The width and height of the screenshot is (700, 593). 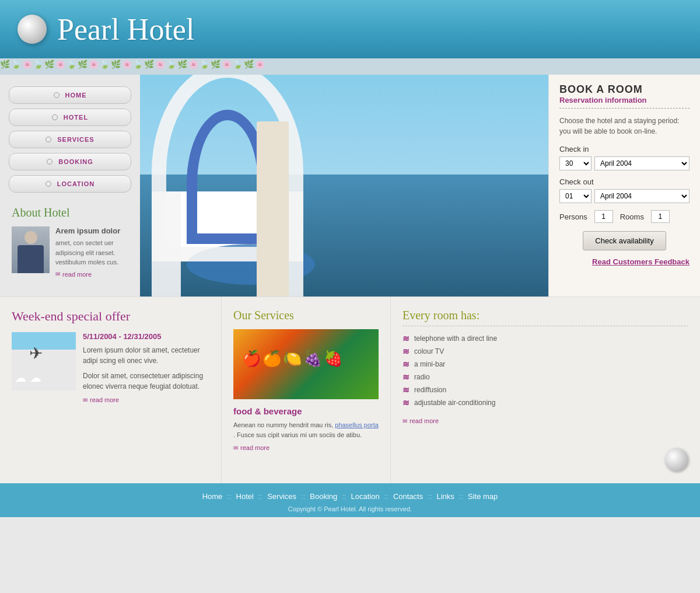 I want to click on service-link: phasellus porta, so click(x=357, y=425).